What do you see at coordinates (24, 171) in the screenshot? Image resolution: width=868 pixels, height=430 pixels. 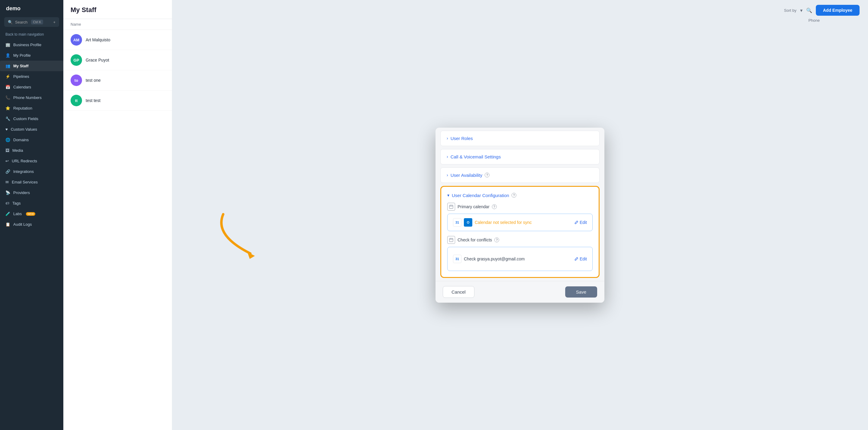 I see `sidebar-label-integrations: Integrations` at bounding box center [24, 171].